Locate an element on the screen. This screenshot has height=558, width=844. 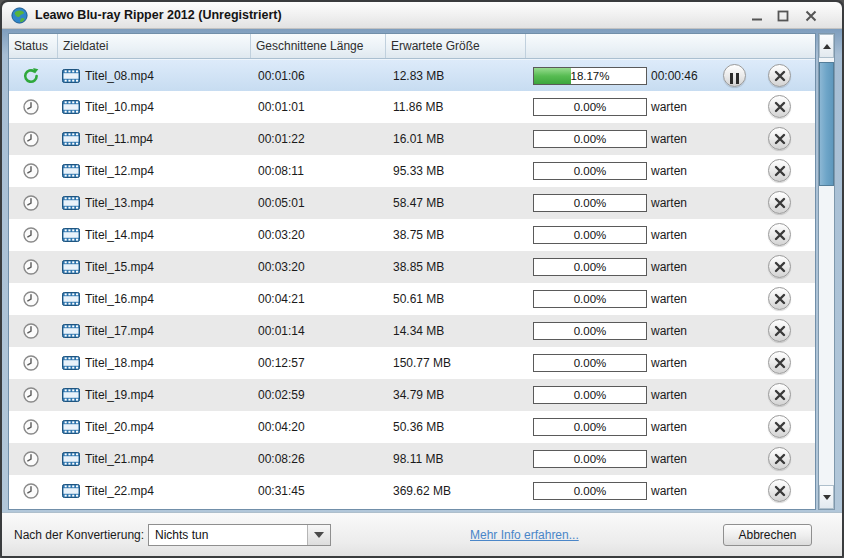
minimize-icon is located at coordinates (757, 16).